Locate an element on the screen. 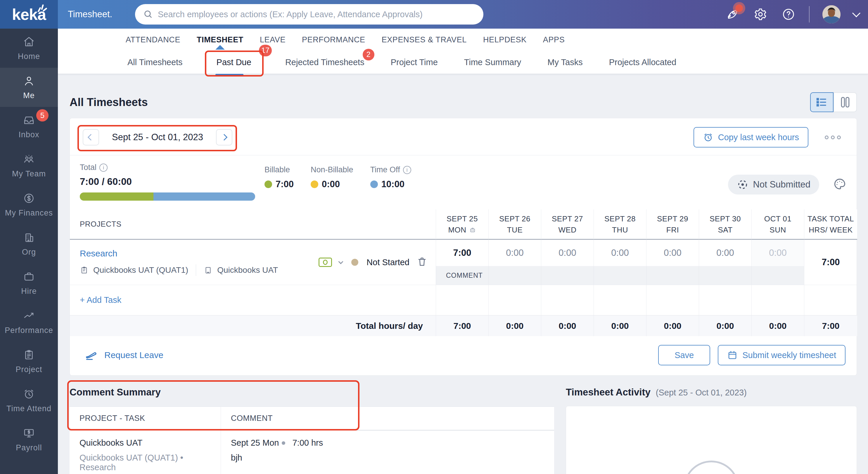  tab-attendance: ATTENDANCE is located at coordinates (153, 40).